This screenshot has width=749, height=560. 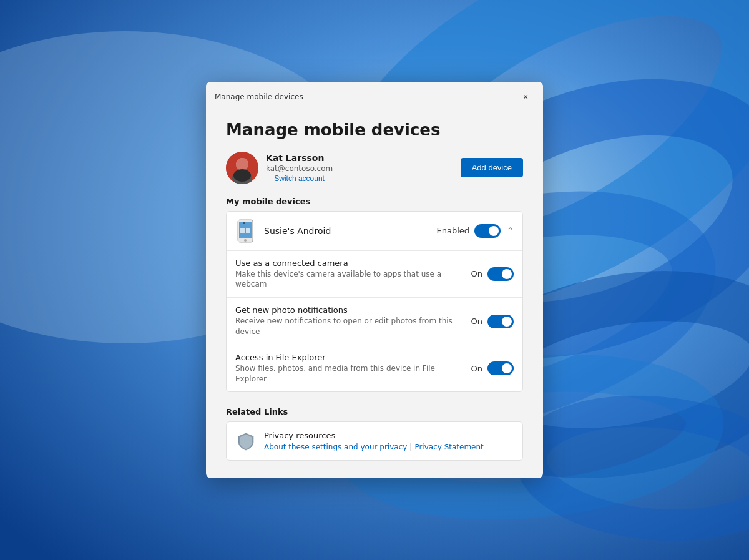 I want to click on account-info: Kat Larsson kat@contoso.com Switch accou…, so click(x=280, y=168).